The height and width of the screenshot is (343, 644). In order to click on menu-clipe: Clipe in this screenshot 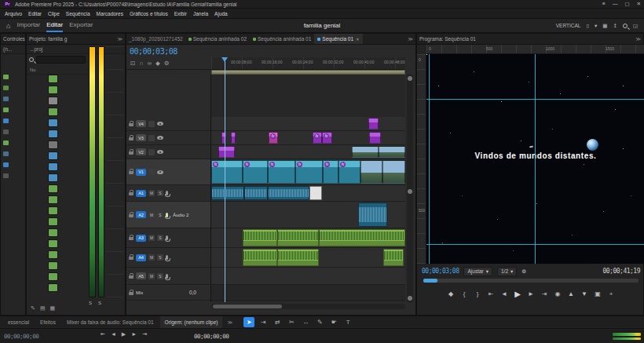, I will do `click(53, 14)`.